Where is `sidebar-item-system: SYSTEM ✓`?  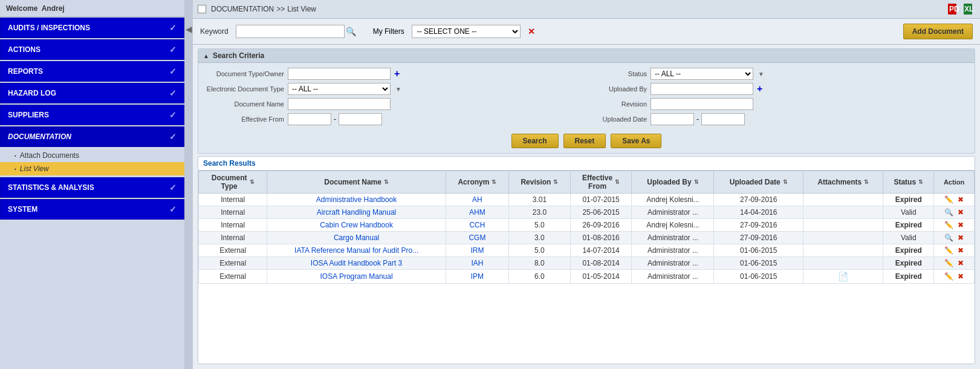
sidebar-item-system: SYSTEM ✓ is located at coordinates (92, 209).